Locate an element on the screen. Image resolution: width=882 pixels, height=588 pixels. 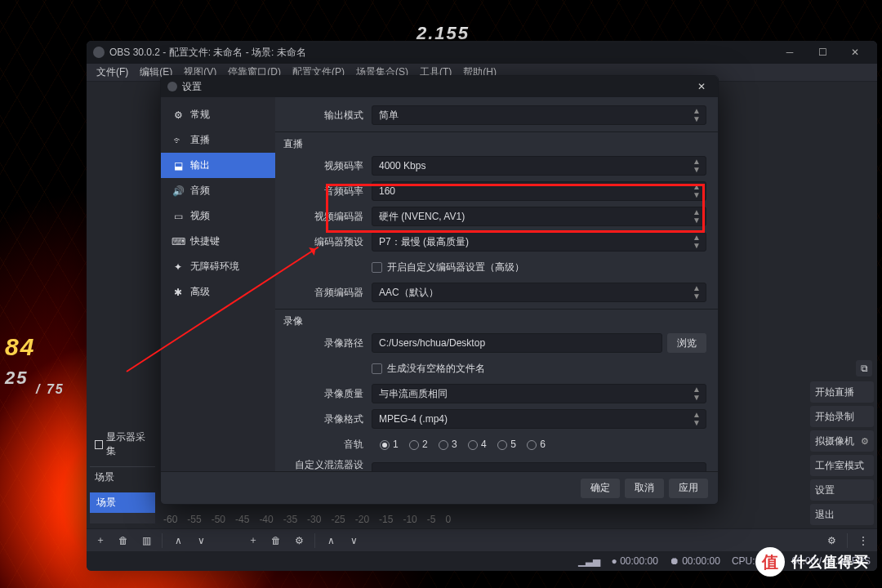
nav-advanced: ✱高级 is located at coordinates (218, 292).